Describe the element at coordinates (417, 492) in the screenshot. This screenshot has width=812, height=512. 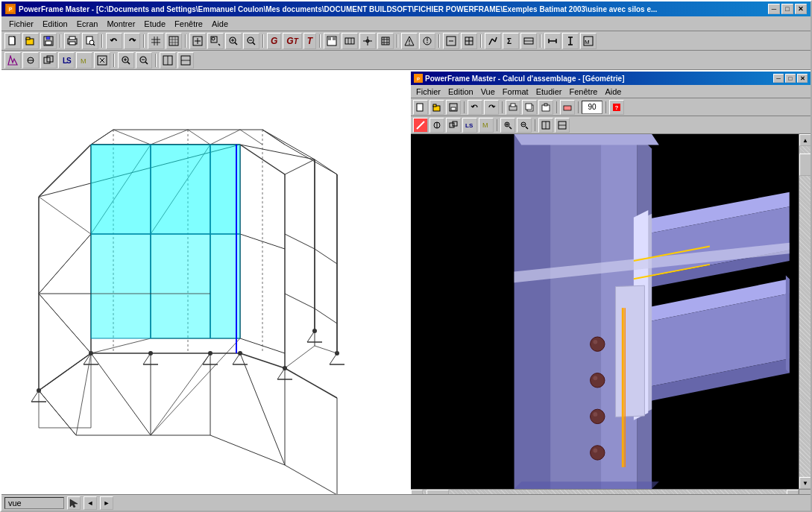
I see `scroll-left-btn: ◄` at that location.